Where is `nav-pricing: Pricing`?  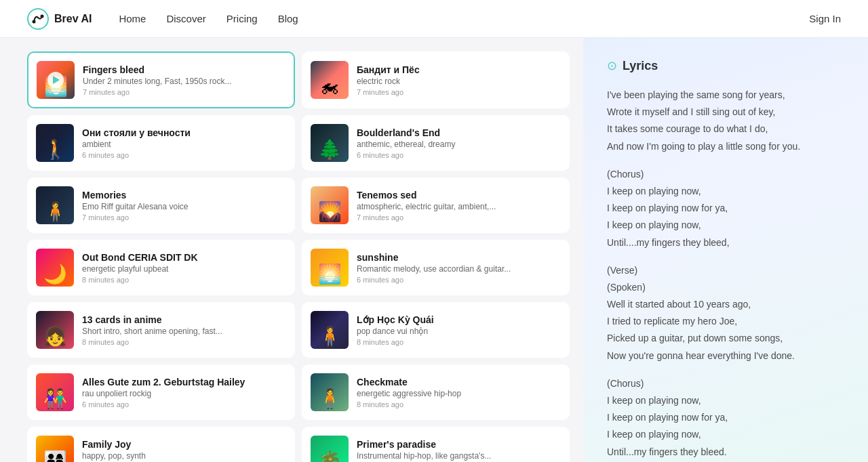 nav-pricing: Pricing is located at coordinates (242, 19).